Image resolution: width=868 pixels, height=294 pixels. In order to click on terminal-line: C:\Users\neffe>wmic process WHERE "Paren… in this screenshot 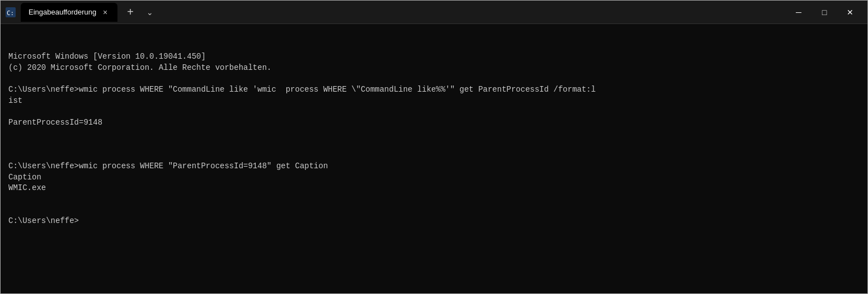, I will do `click(434, 167)`.